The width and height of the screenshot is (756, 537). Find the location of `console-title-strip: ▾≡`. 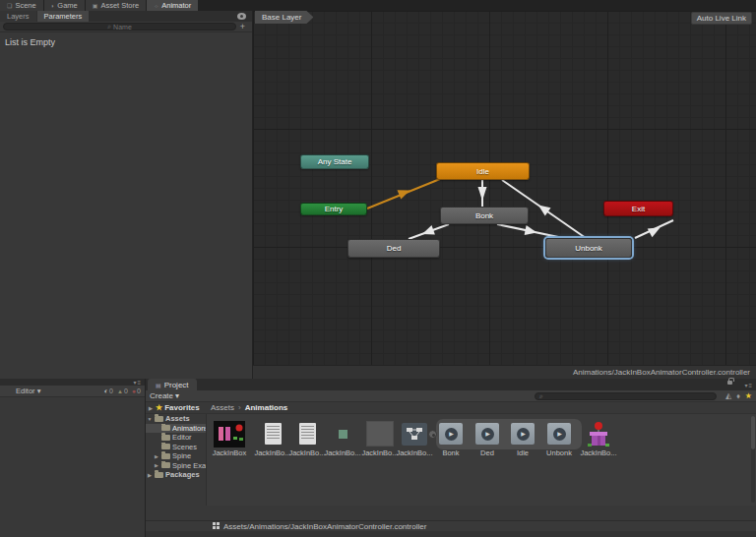

console-title-strip: ▾≡ is located at coordinates (73, 382).